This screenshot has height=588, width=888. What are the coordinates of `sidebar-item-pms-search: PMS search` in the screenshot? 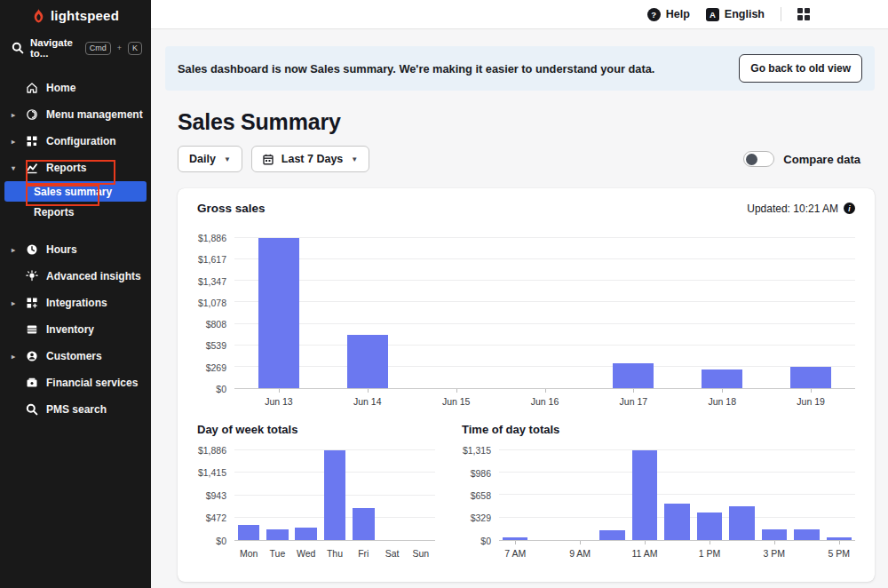 It's located at (75, 409).